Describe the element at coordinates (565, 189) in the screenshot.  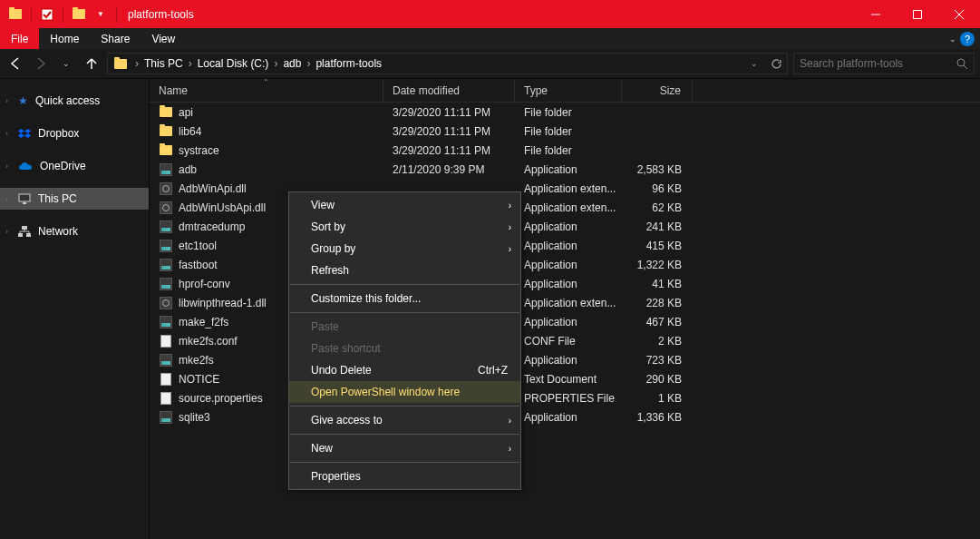
I see `file-row: AdbWinApi.dllApplication exten...96 KB` at that location.